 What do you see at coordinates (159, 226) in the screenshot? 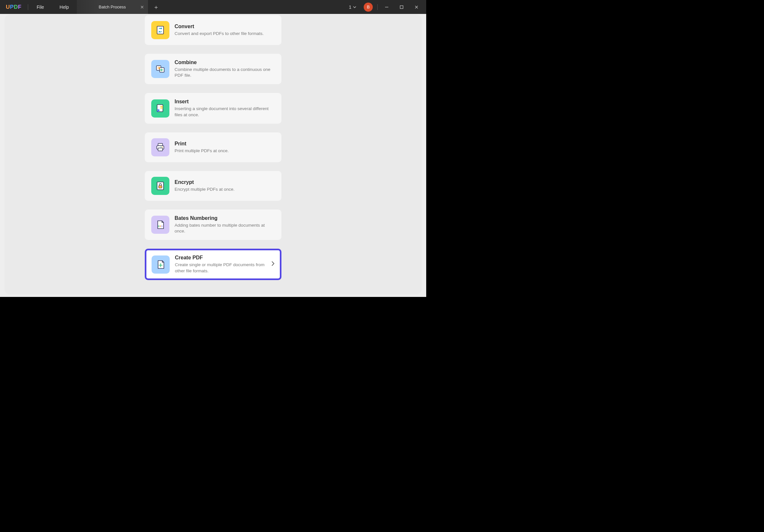
I see `svg-text: 0` at bounding box center [159, 226].